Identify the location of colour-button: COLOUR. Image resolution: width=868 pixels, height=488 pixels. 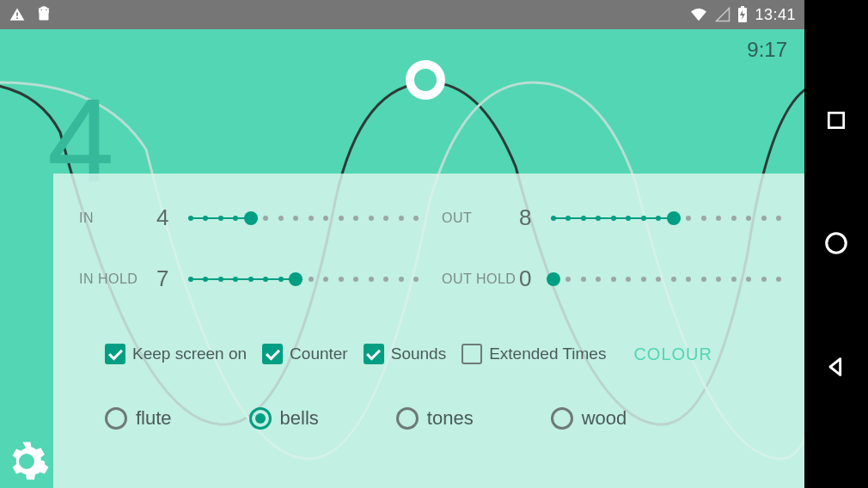
(673, 354).